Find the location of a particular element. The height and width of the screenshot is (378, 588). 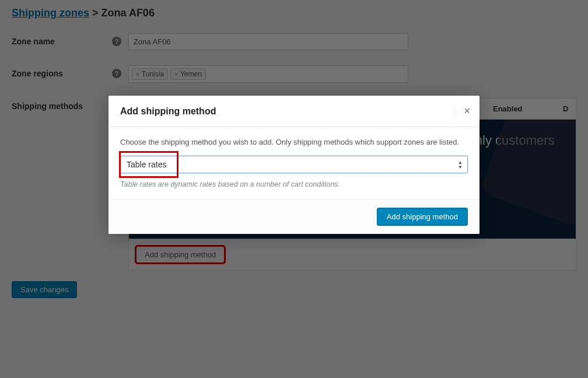

select-carets-icon: ▲▼ is located at coordinates (460, 164).